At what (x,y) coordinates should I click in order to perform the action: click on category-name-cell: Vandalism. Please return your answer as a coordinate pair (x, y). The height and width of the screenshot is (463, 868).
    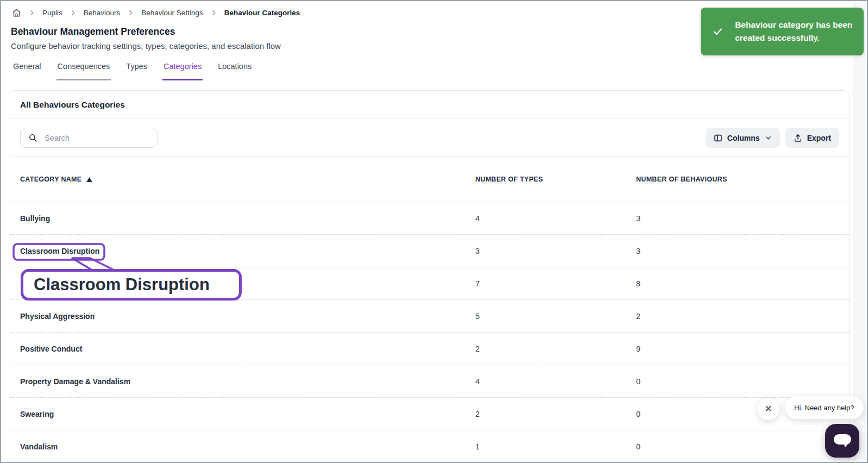
    Looking at the image, I should click on (248, 447).